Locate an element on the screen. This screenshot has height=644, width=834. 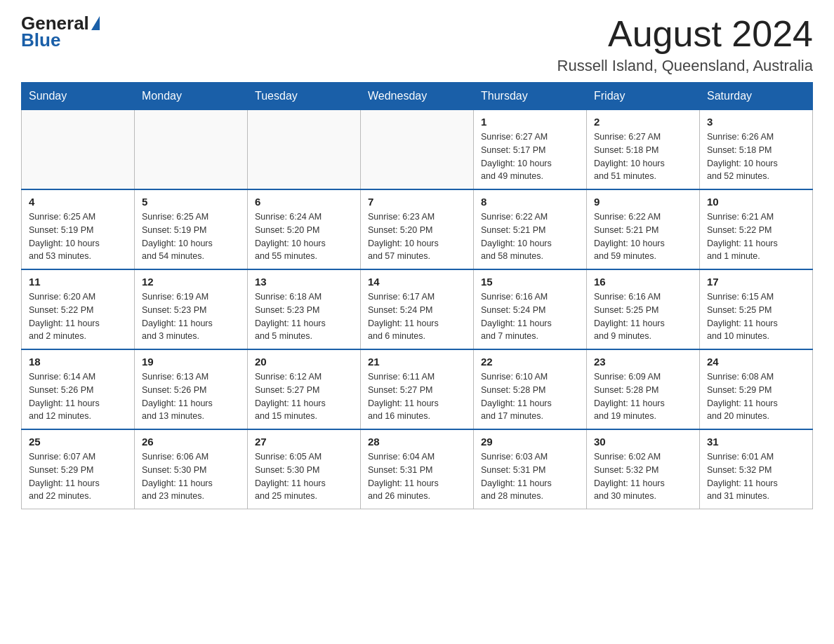
day-number: 31 is located at coordinates (756, 442).